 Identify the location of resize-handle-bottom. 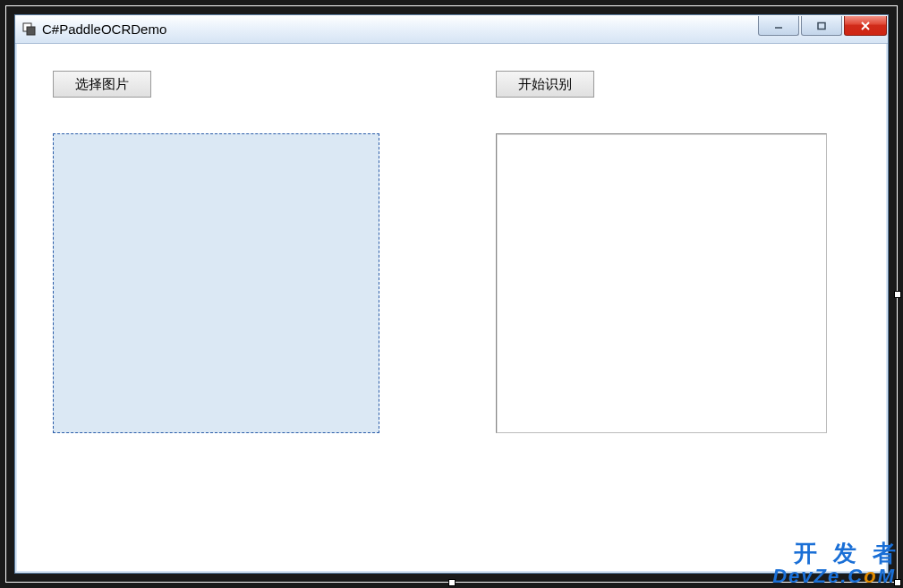
(452, 583).